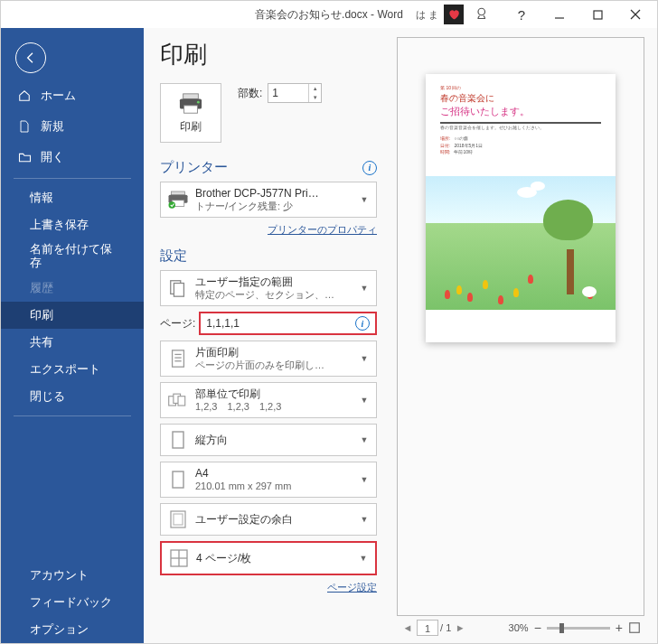 The width and height of the screenshot is (658, 644). I want to click on new-icon, so click(24, 126).